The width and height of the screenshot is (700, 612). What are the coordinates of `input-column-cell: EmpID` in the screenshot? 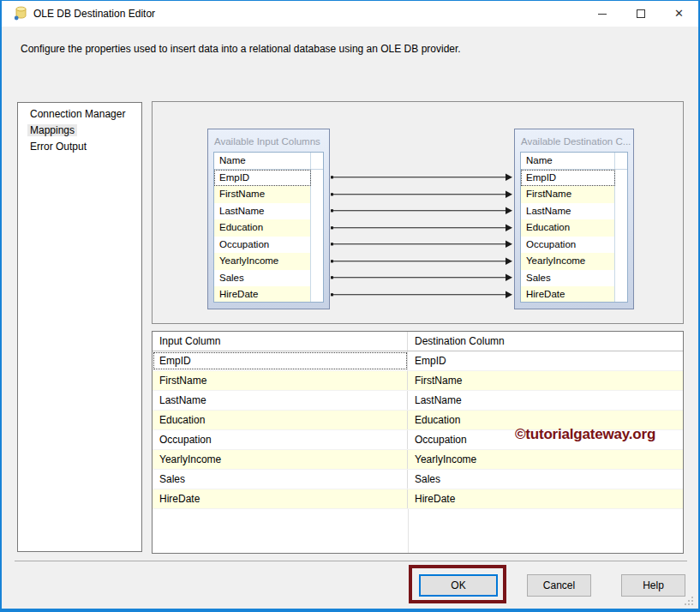 It's located at (280, 361).